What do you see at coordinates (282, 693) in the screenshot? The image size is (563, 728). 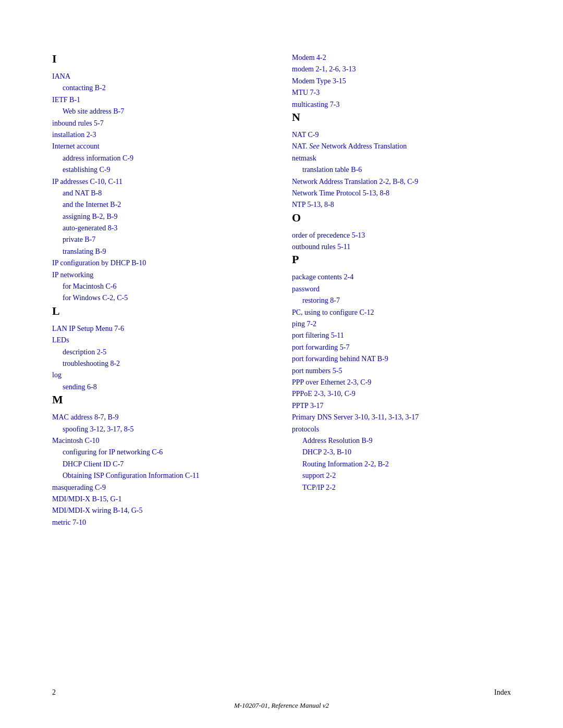 I see `footer: 2 Index` at bounding box center [282, 693].